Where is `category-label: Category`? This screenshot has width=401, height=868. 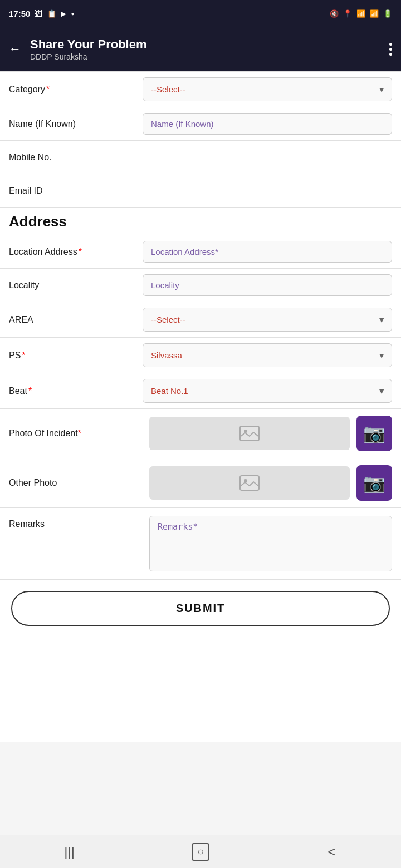
category-label: Category is located at coordinates (76, 90).